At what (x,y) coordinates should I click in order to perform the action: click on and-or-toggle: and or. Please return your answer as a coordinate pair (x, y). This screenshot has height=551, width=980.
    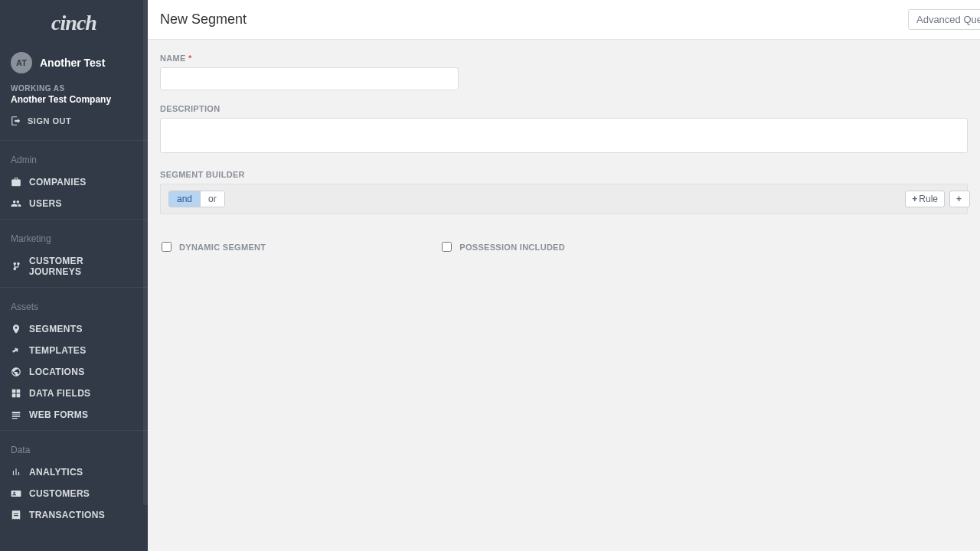
    Looking at the image, I should click on (197, 199).